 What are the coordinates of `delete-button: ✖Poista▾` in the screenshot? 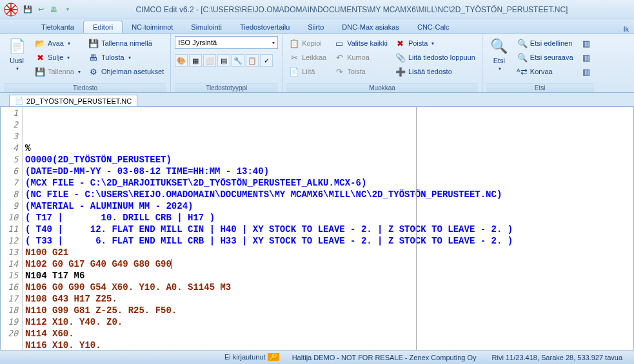 It's located at (435, 43).